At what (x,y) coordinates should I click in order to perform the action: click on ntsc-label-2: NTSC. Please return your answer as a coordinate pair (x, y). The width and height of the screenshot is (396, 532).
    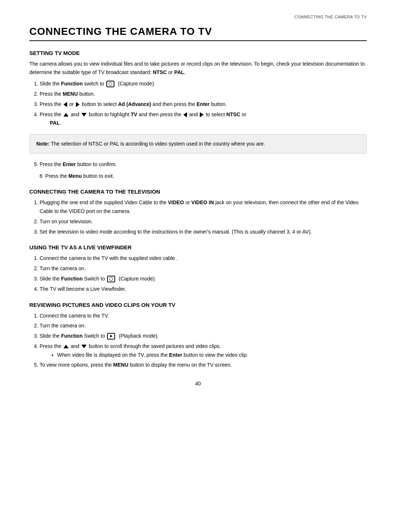
    Looking at the image, I should click on (233, 114).